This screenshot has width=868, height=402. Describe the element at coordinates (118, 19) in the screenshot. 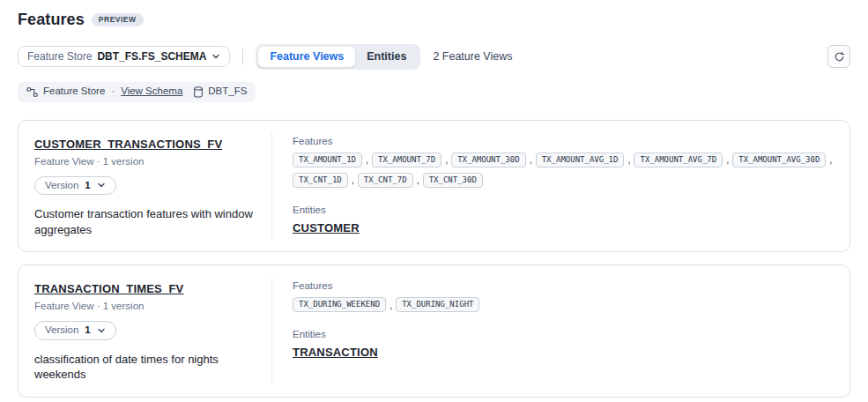

I see `preview-badge: PREVIEW` at that location.